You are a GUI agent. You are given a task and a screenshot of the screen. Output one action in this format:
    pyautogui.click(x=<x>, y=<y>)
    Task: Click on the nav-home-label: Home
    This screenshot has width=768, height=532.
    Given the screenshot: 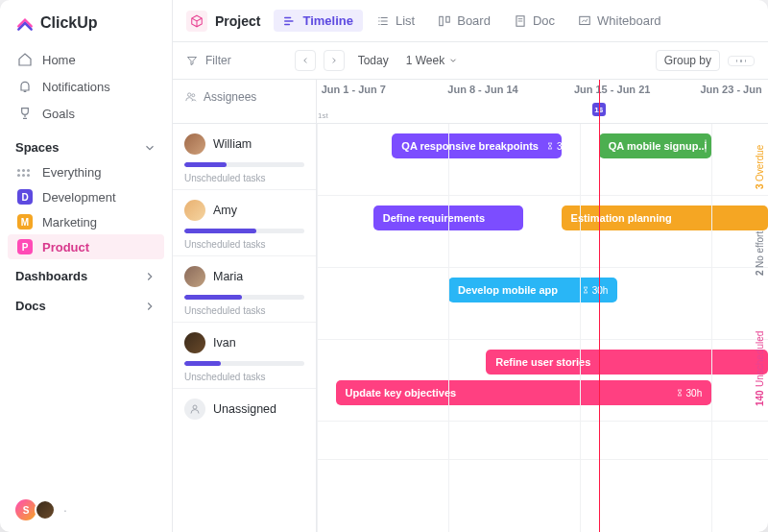 What is the action you would take?
    pyautogui.click(x=60, y=60)
    